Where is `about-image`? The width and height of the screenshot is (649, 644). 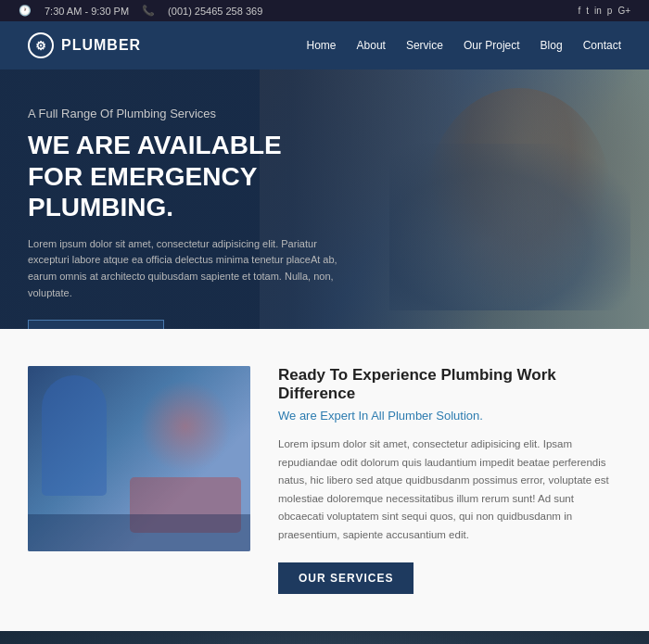 about-image is located at coordinates (139, 459).